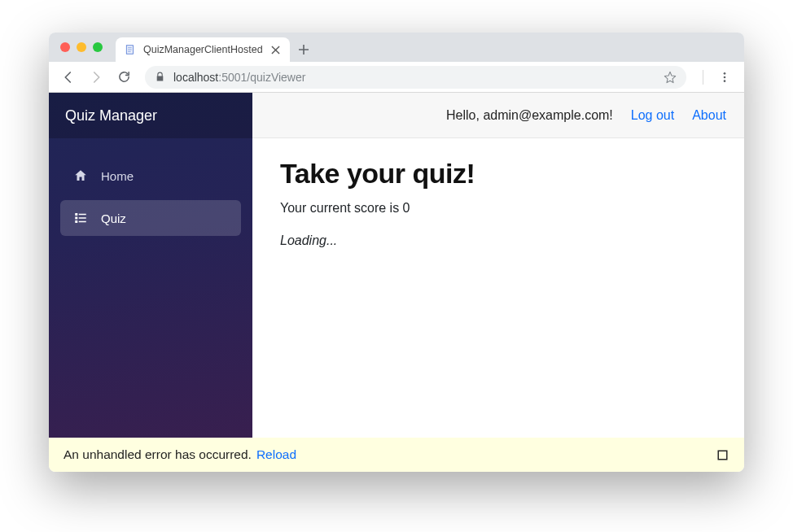  Describe the element at coordinates (81, 47) in the screenshot. I see `minimize-window-button` at that location.